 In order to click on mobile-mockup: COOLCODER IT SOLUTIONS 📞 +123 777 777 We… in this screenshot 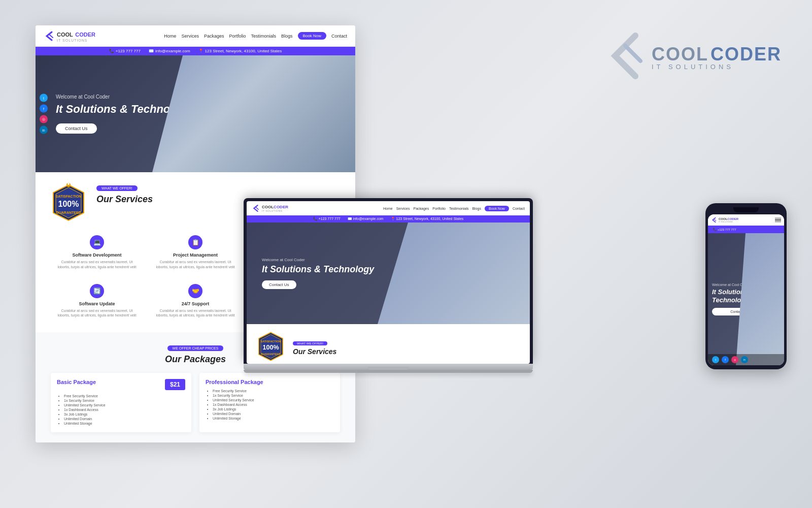, I will do `click(746, 287)`.